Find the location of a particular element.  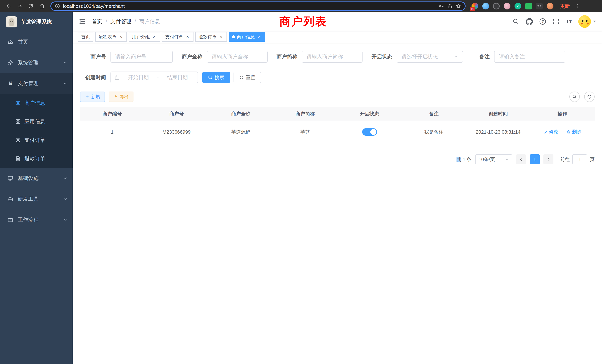

extension-icon-avatar-orange is located at coordinates (550, 6).